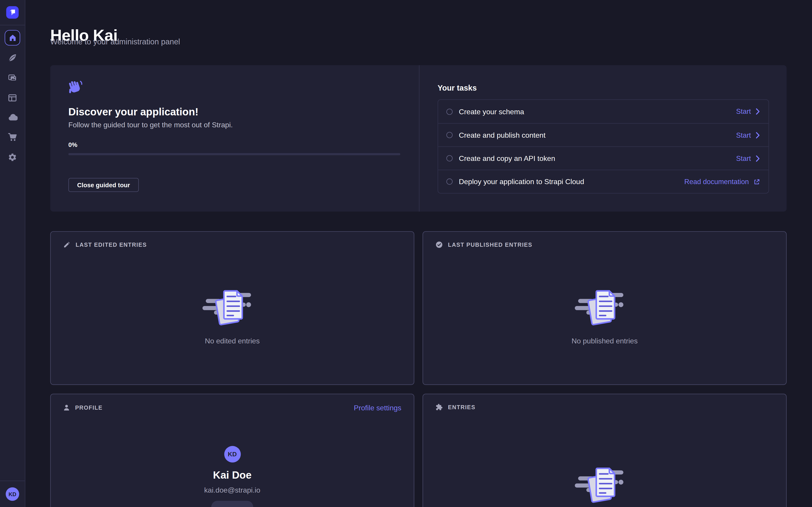 The height and width of the screenshot is (507, 812). Describe the element at coordinates (232, 490) in the screenshot. I see `profile-email: kai.doe@strapi.io` at that location.